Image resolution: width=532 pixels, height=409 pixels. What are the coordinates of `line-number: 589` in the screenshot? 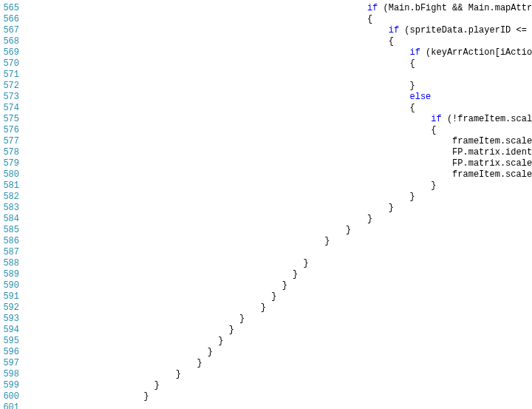 It's located at (10, 275).